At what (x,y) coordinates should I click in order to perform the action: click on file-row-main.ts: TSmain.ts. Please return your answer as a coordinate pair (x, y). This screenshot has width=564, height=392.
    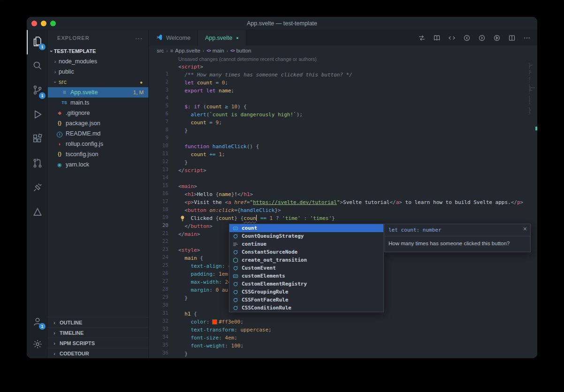
    Looking at the image, I should click on (98, 103).